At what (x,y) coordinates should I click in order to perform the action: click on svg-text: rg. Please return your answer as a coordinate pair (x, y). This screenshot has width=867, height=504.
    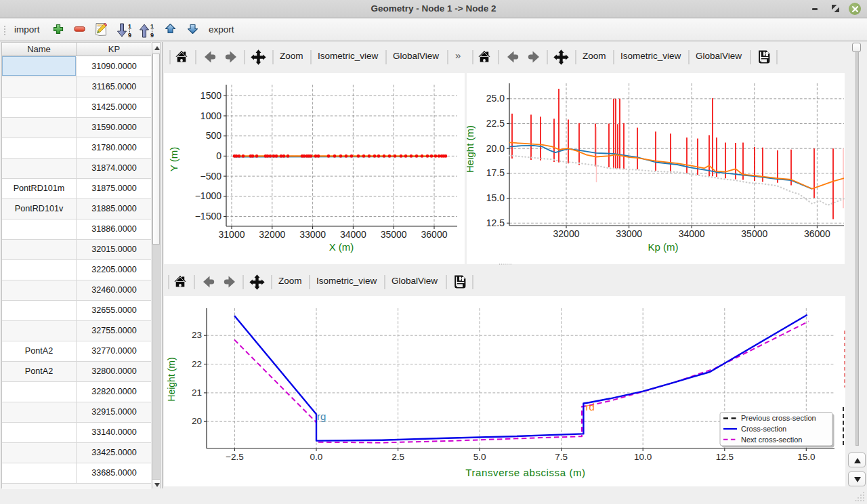
    Looking at the image, I should click on (321, 416).